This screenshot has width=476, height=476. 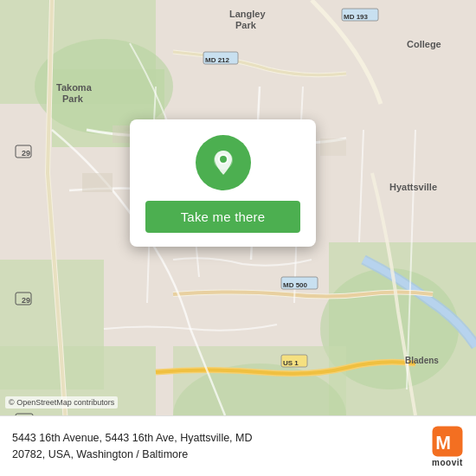 What do you see at coordinates (223, 216) in the screenshot?
I see `take-me-there-button: Take me there` at bounding box center [223, 216].